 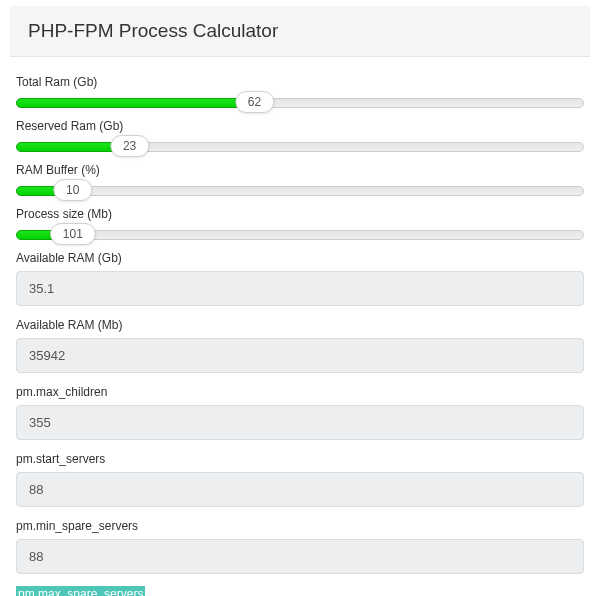 What do you see at coordinates (300, 546) in the screenshot?
I see `min-spare-group: pm.min_spare_servers 88` at bounding box center [300, 546].